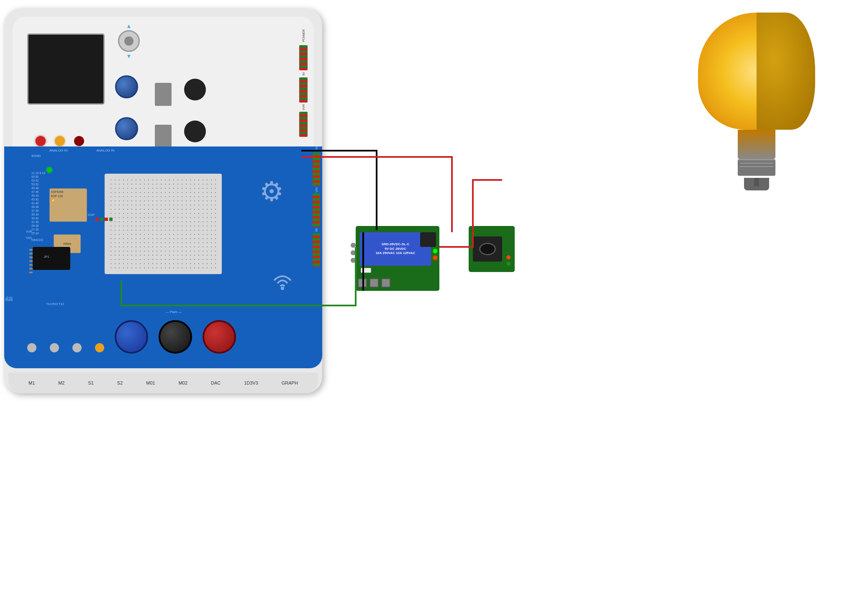 Image resolution: width=857 pixels, height=616 pixels. What do you see at coordinates (49, 170) in the screenshot?
I see `green-led` at bounding box center [49, 170].